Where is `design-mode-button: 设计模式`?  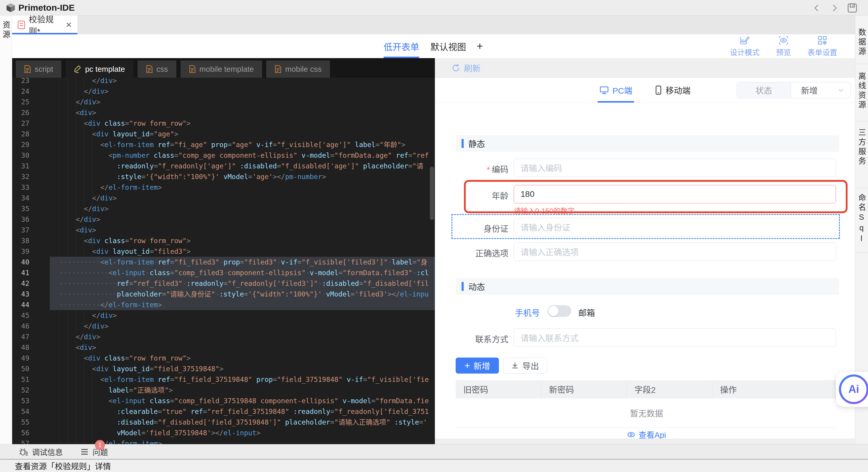 design-mode-button: 设计模式 is located at coordinates (745, 46).